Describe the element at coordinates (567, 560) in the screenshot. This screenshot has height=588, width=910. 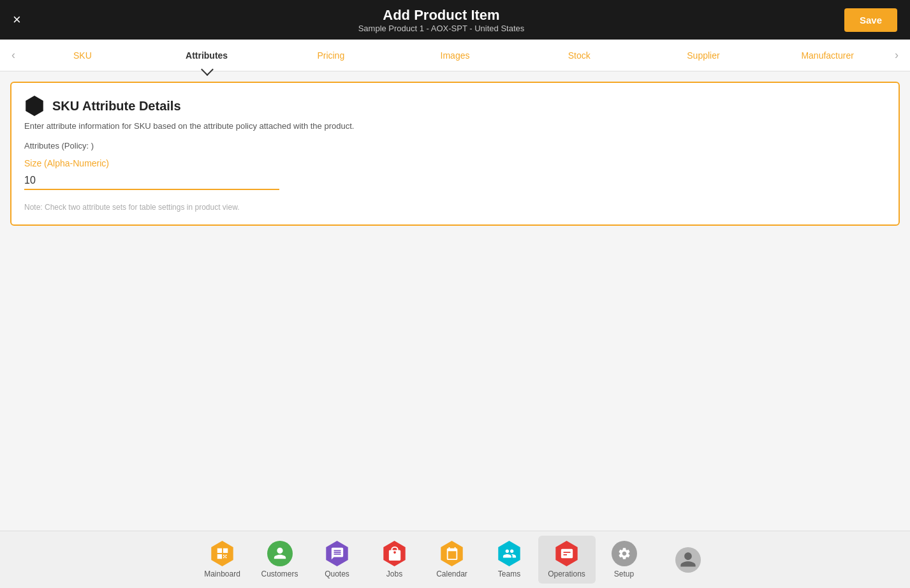
I see `nav-item-operations: Operations` at that location.